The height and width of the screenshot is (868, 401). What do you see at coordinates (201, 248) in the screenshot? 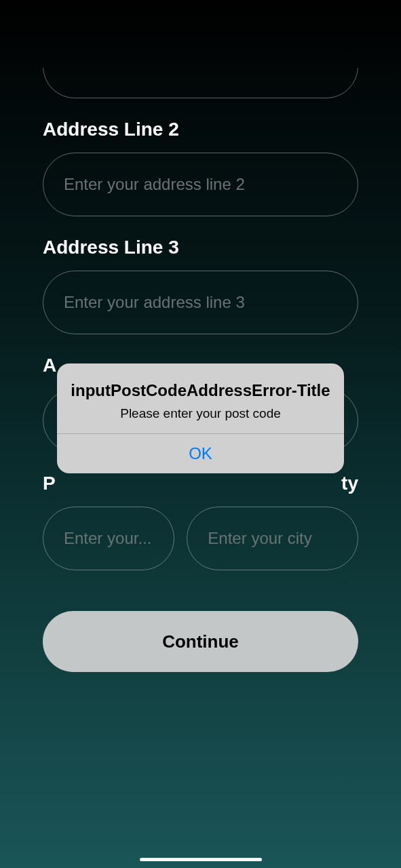
I see `address-line-3-label: Address Line 3` at bounding box center [201, 248].